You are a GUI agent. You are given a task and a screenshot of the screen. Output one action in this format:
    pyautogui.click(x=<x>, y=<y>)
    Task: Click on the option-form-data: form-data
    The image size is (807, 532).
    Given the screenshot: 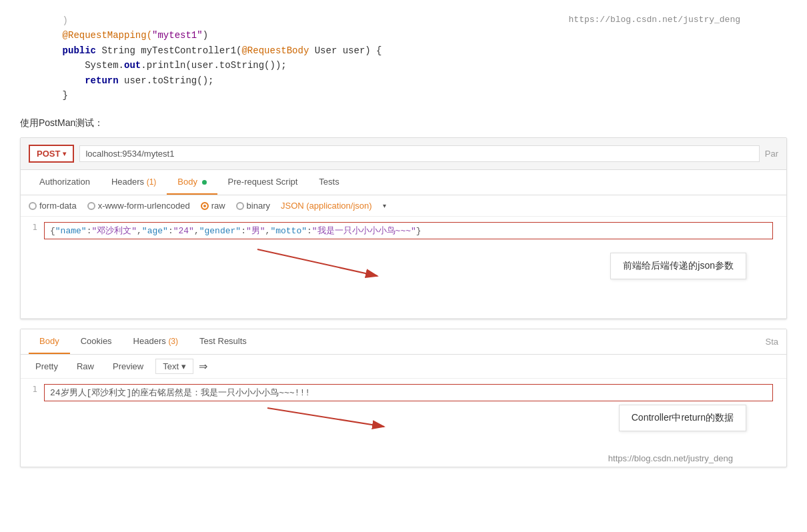 What is the action you would take?
    pyautogui.click(x=53, y=205)
    